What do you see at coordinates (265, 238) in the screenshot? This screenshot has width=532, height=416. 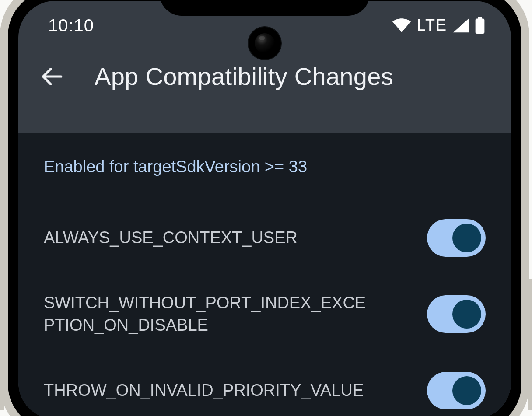 I see `compat-row: ALWAYS_USE_CONTEXT_USER` at bounding box center [265, 238].